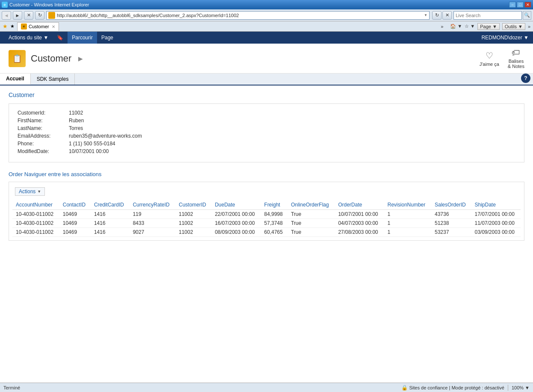 Image resolution: width=533 pixels, height=392 pixels. I want to click on col-due-date: DueDate, so click(236, 205).